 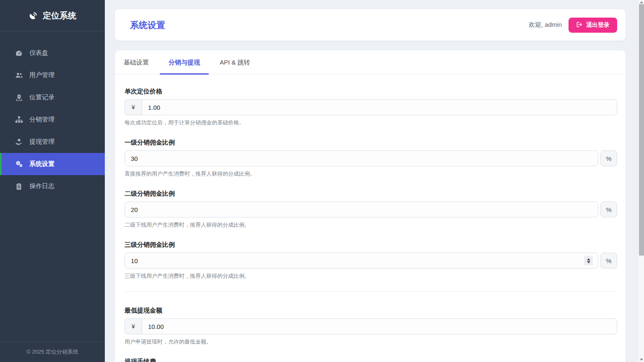 What do you see at coordinates (19, 53) in the screenshot?
I see `dashboard-icon` at bounding box center [19, 53].